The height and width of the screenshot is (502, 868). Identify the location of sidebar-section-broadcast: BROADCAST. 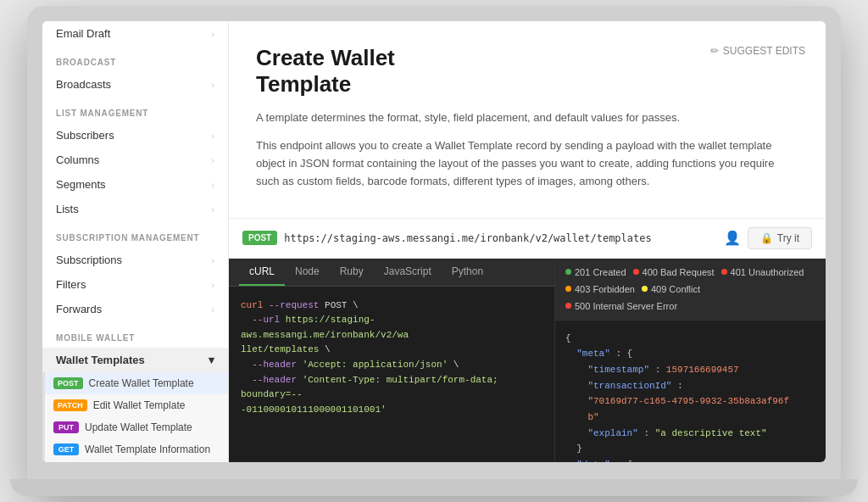
(136, 59).